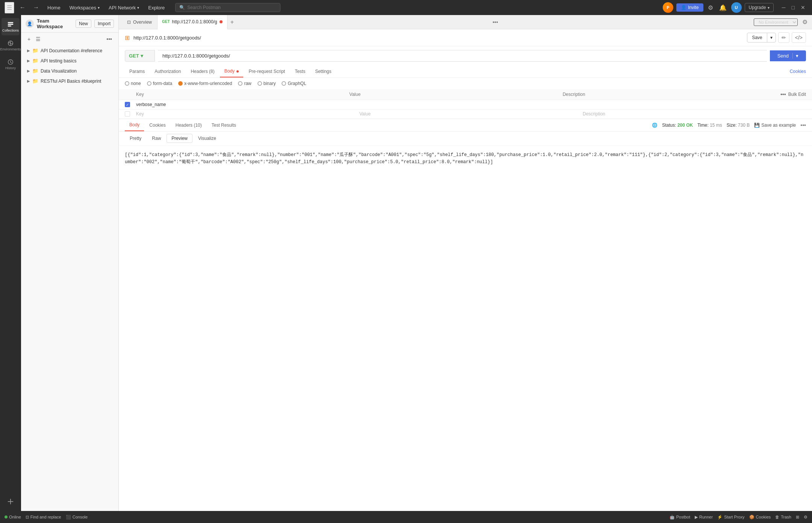 This screenshot has height=523, width=812. Describe the element at coordinates (46, 517) in the screenshot. I see `statusbar-left: Online ⊡ Find and replace ⬛ Console` at that location.